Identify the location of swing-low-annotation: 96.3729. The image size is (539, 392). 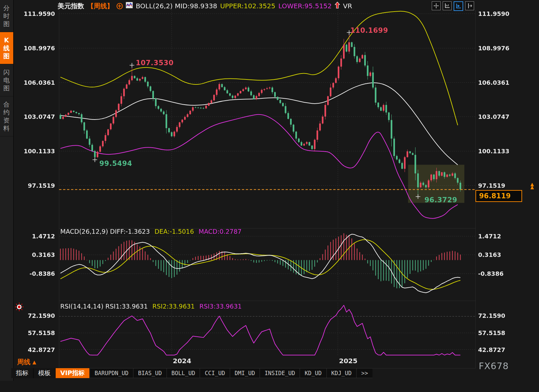
(441, 200).